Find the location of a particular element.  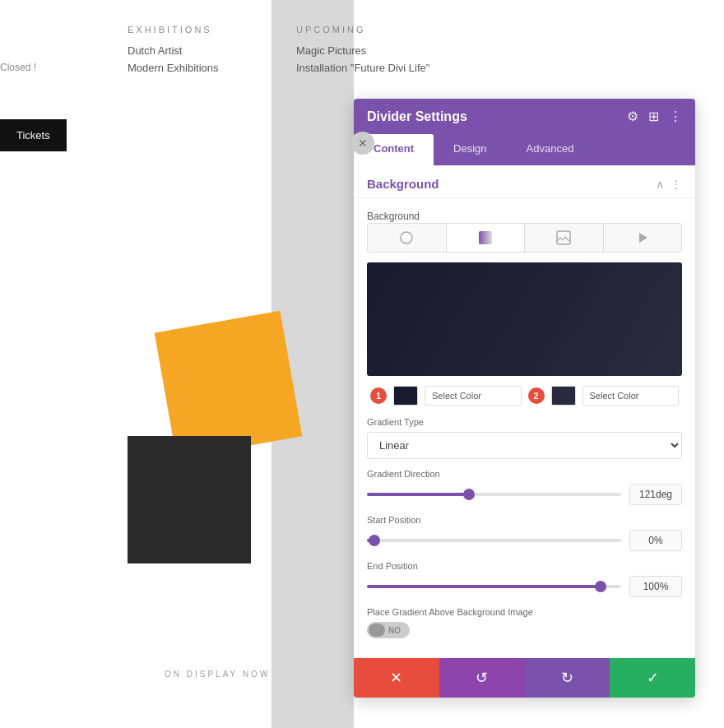

start-position-control is located at coordinates (525, 540).